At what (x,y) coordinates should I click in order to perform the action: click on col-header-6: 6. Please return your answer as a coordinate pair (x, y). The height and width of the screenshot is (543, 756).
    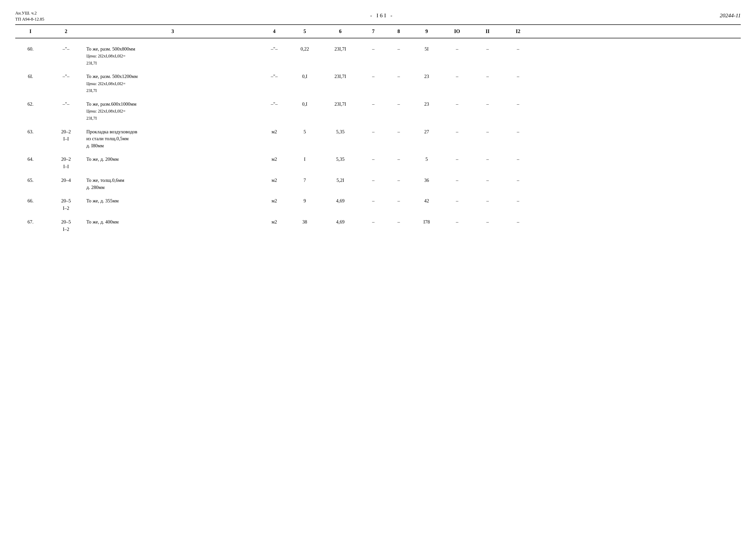
    Looking at the image, I should click on (340, 31).